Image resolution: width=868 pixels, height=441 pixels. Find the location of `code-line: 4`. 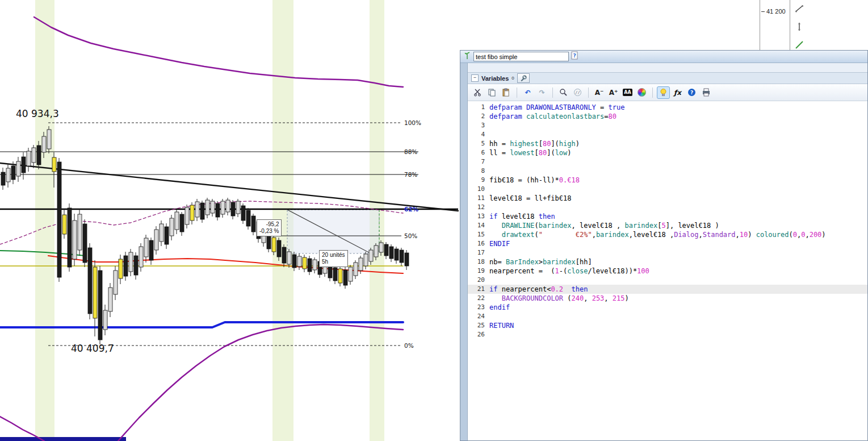

code-line: 4 is located at coordinates (668, 135).